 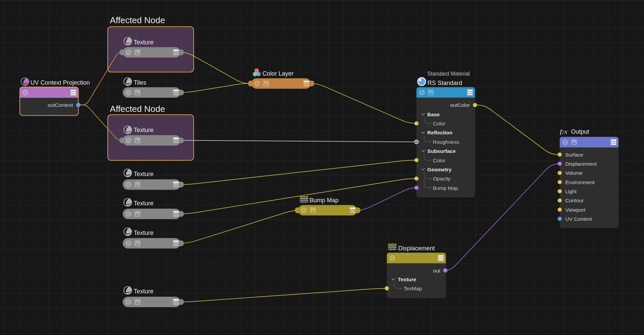 What do you see at coordinates (564, 132) in the screenshot?
I see `svg-text: f:x` at bounding box center [564, 132].